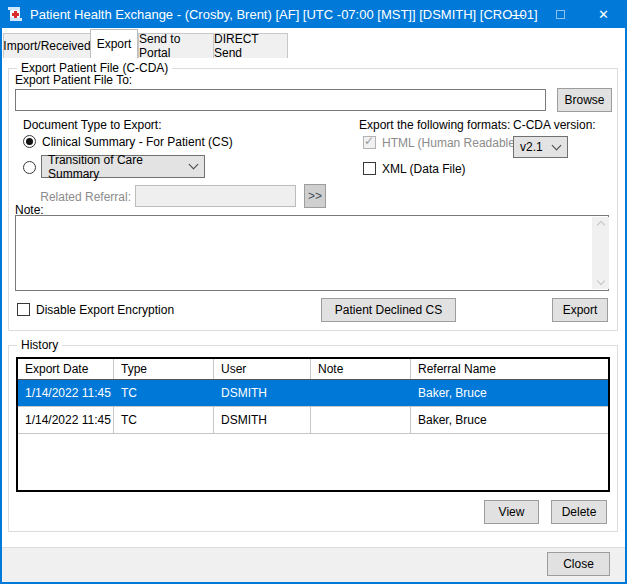 The height and width of the screenshot is (584, 627). I want to click on close-icon: ✕, so click(604, 14).